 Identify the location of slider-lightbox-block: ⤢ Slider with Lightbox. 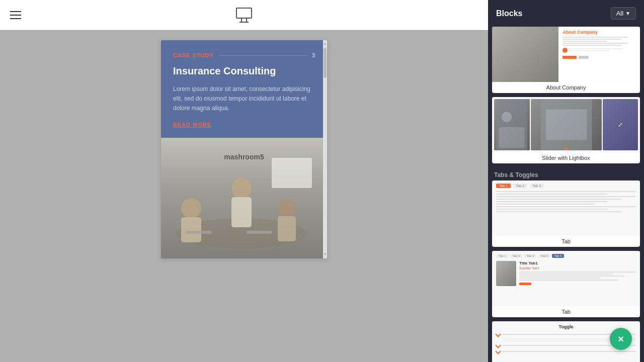
(566, 130).